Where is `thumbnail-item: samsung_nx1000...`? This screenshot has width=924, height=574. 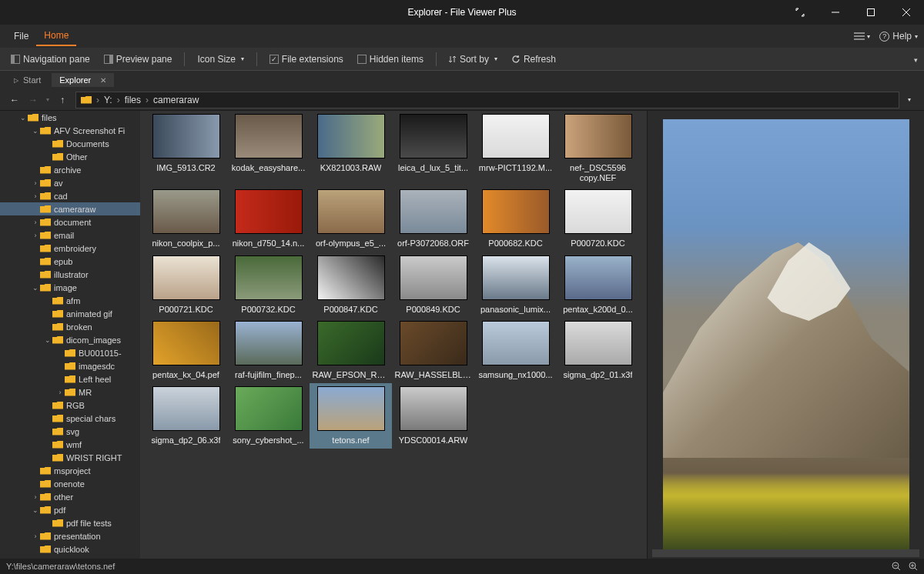
thumbnail-item: samsung_nx1000... is located at coordinates (516, 351).